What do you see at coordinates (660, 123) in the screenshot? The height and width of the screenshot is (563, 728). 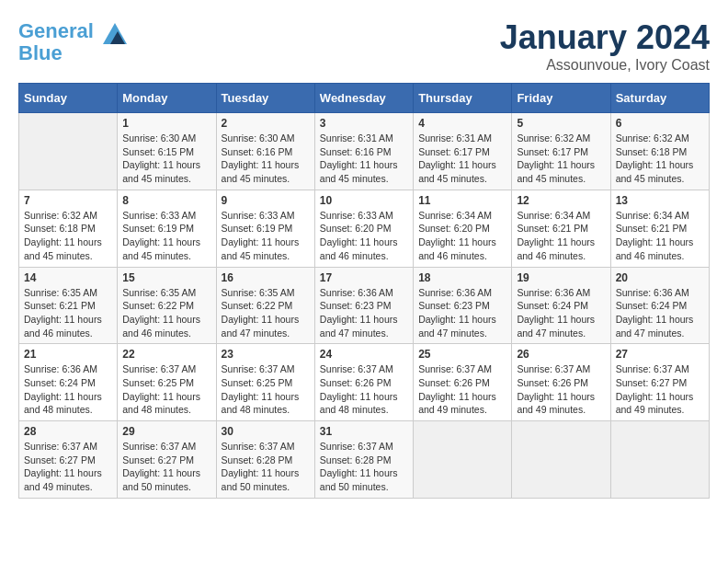 I see `day-number: 6` at bounding box center [660, 123].